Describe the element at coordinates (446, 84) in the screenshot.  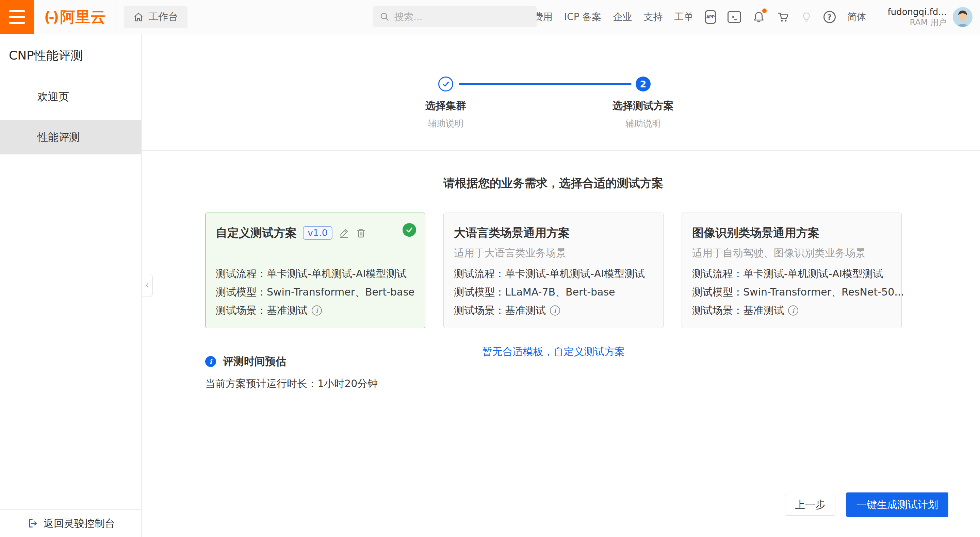
I see `step-1-done-icon` at that location.